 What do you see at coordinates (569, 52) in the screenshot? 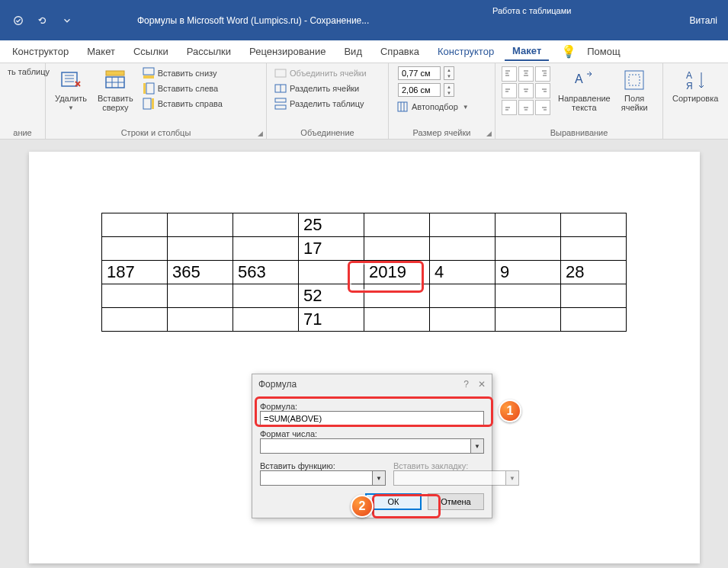
I see `lightbulb-icon: 💡` at bounding box center [569, 52].